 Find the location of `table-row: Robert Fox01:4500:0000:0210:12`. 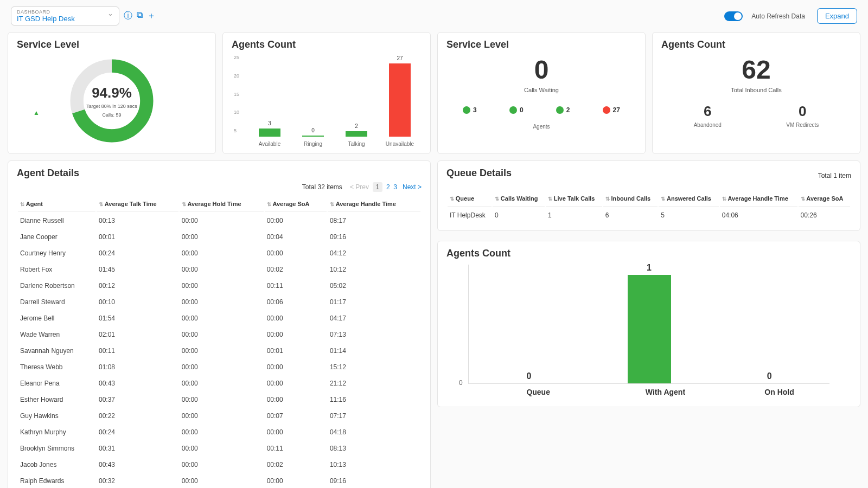

table-row: Robert Fox01:4500:0000:0210:12 is located at coordinates (219, 269).